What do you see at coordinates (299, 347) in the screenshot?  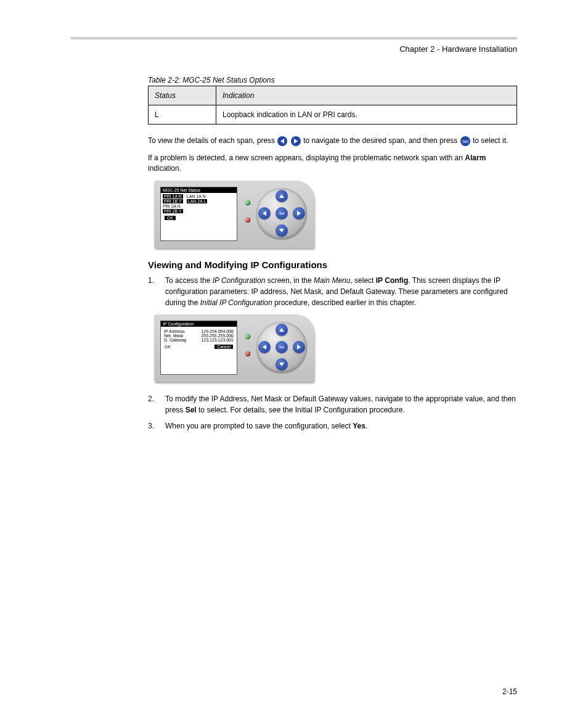 I see `dpad2-right-button` at bounding box center [299, 347].